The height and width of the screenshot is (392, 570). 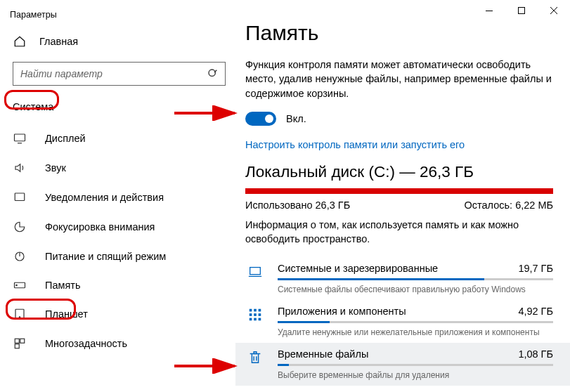 What do you see at coordinates (118, 314) in the screenshot?
I see `nav-item-tablet: Планшет` at bounding box center [118, 314].